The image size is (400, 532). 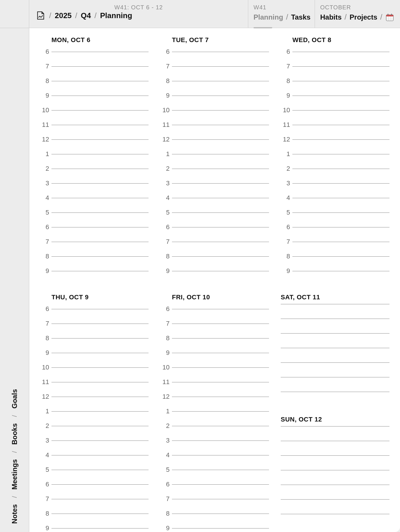 What do you see at coordinates (390, 17) in the screenshot?
I see `calendar-icon` at bounding box center [390, 17].